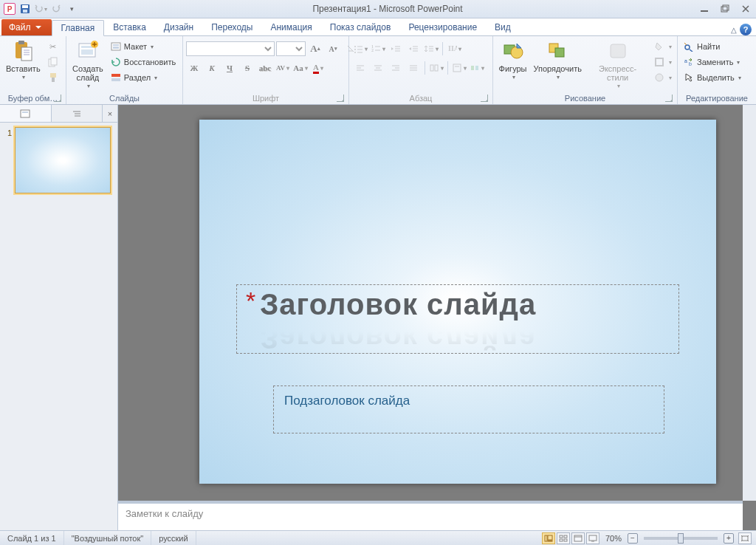 The height and width of the screenshot is (545, 756). Describe the element at coordinates (59, 160) in the screenshot. I see `thumbnail-item: 1` at that location.